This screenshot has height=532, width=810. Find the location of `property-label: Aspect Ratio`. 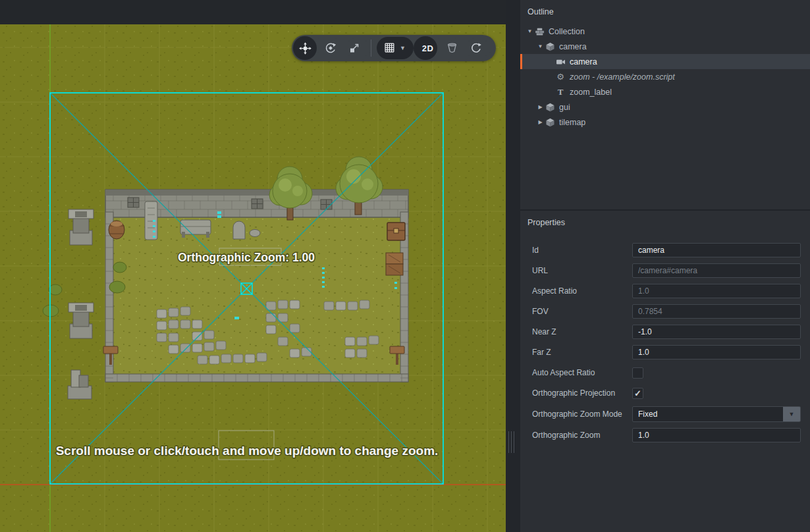

property-label: Aspect Ratio is located at coordinates (582, 291).